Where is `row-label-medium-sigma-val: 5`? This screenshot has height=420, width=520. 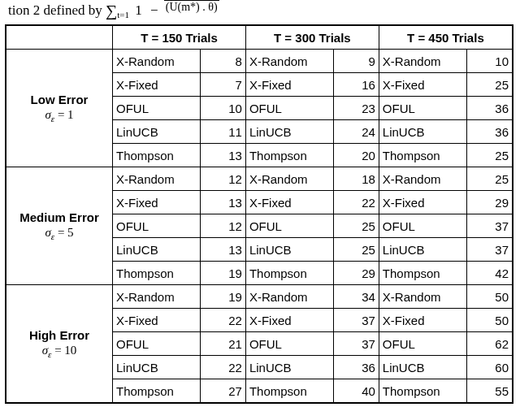 row-label-medium-sigma-val: 5 is located at coordinates (71, 232).